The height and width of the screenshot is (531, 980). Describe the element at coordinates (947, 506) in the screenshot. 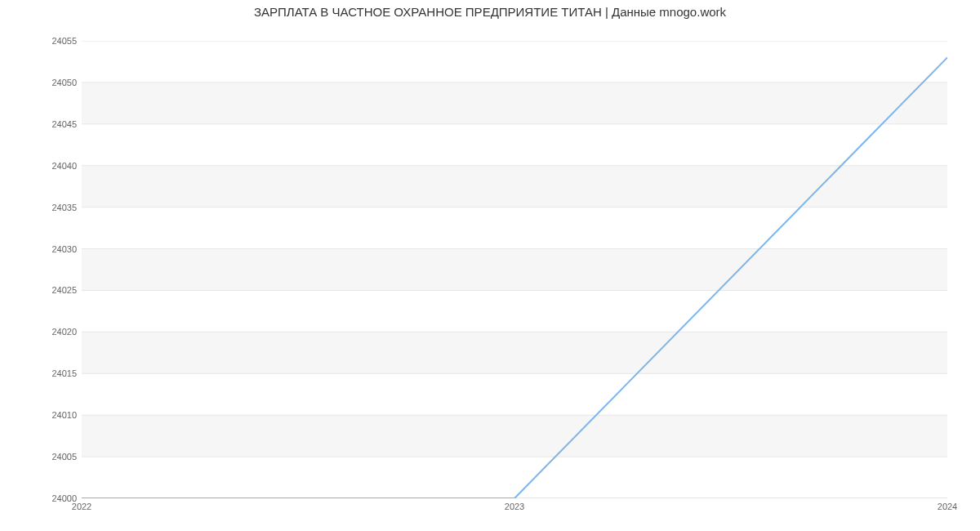

I see `x-tick-label: 2024` at that location.